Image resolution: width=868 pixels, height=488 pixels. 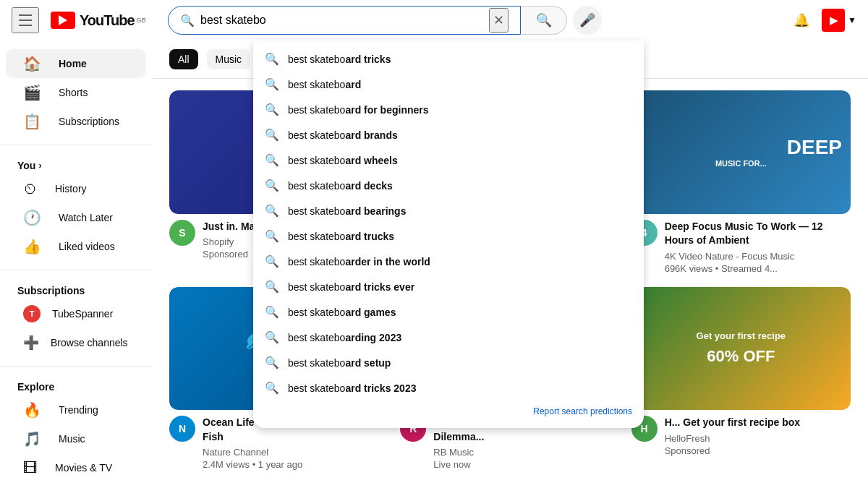 I want to click on search-icon-12: 🔍, so click(x=272, y=337).